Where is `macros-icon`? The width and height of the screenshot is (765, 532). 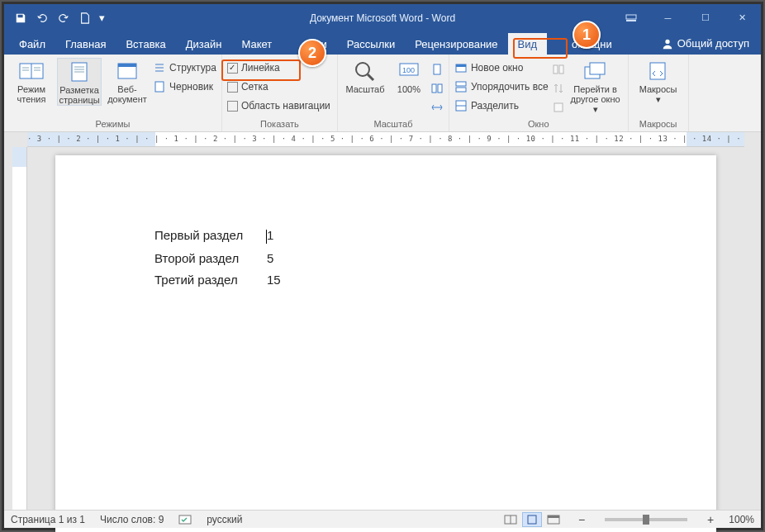 macros-icon is located at coordinates (658, 71).